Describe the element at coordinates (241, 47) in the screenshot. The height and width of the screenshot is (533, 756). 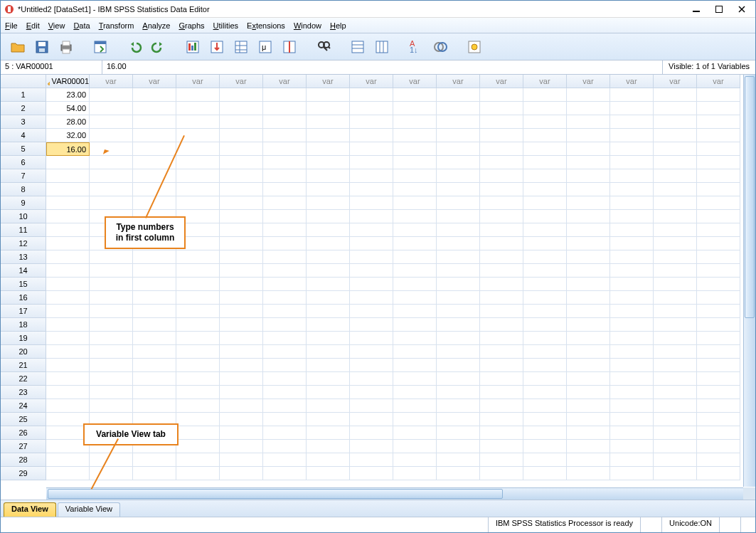
I see `select-cases-button` at that location.